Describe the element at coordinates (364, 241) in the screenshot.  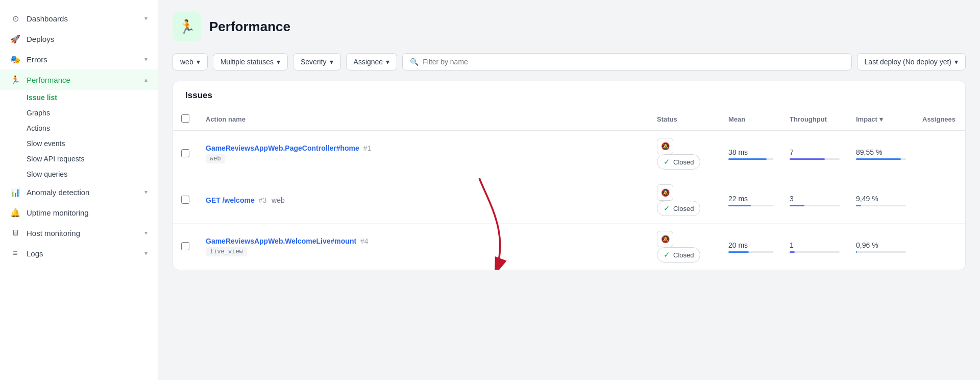
I see `issue-num-2: #4` at that location.